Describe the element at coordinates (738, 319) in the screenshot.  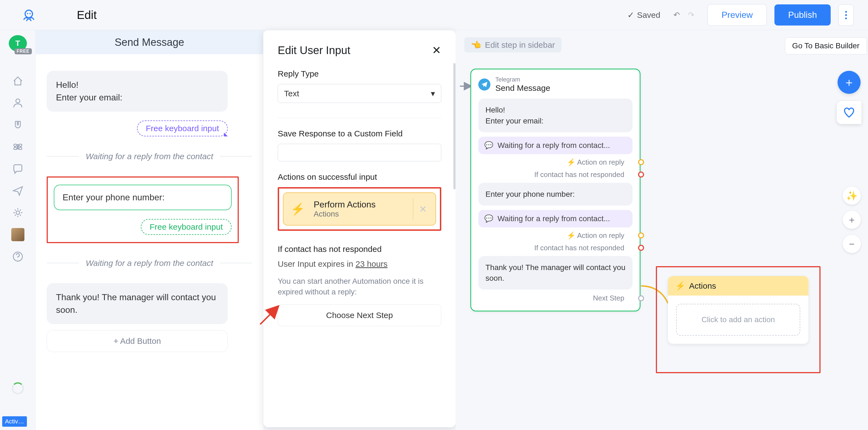
I see `actions-card-highlight: ⚡ Actions Click to add an action` at that location.